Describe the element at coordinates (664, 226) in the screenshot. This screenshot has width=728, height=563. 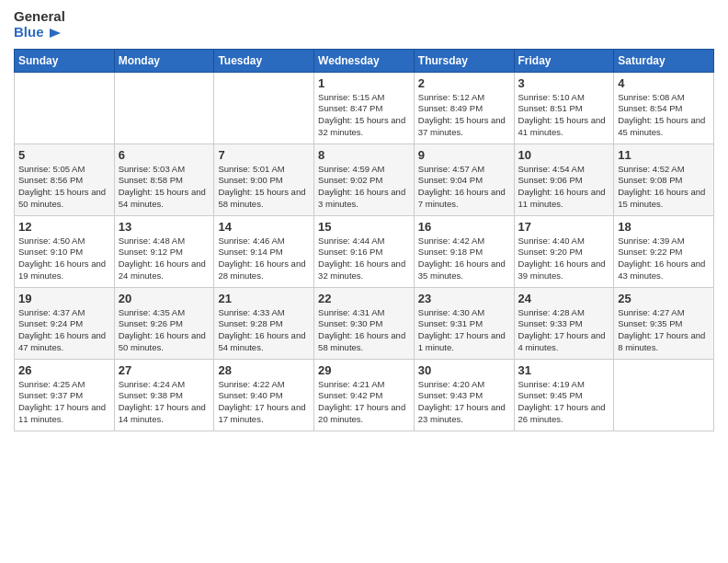
I see `day-number: 18` at that location.